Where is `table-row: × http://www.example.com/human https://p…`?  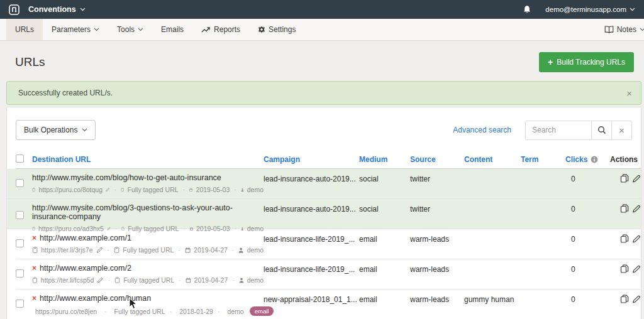
table-row: × http://www.example.com/human https://p… is located at coordinates (328, 304).